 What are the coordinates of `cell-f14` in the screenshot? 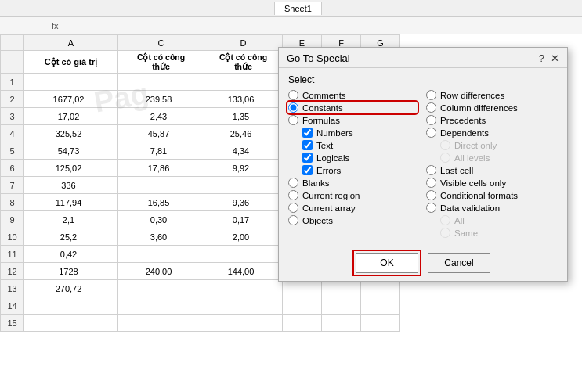 It's located at (342, 306).